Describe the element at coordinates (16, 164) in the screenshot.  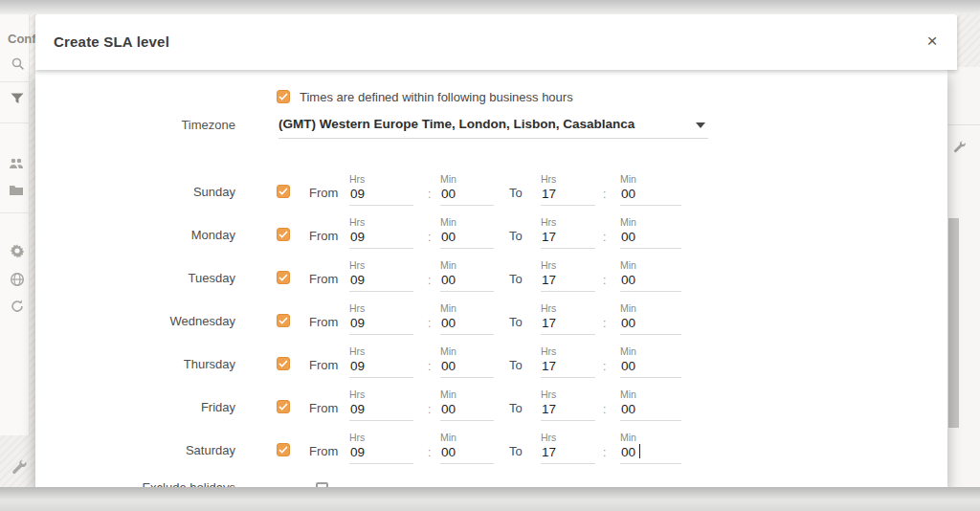
I see `users-icon` at that location.